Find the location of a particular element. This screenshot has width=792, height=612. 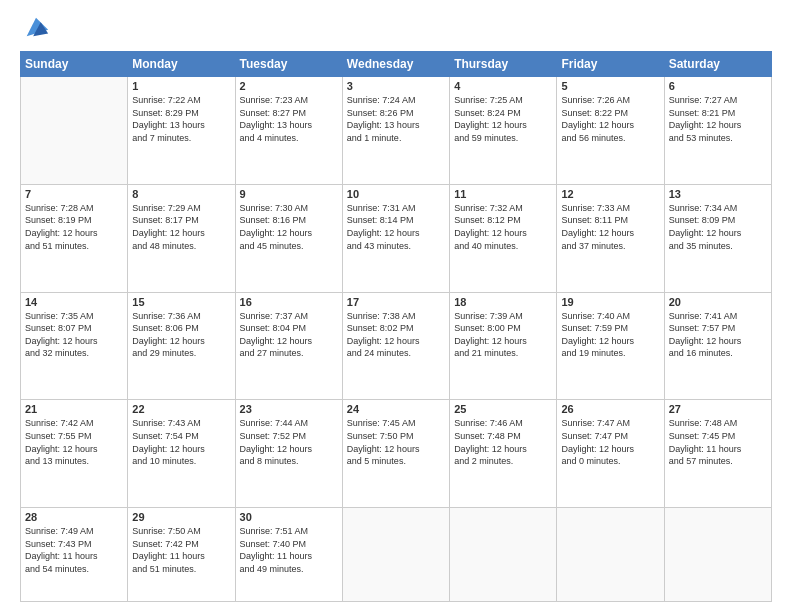

day-info: Sunrise: 7:50 AM Sunset: 7:42 PM Dayligh… is located at coordinates (181, 550).